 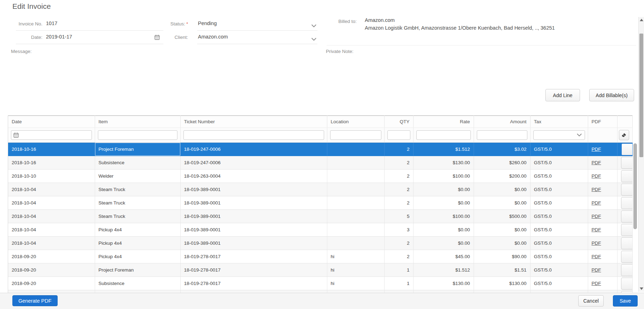 I want to click on cell-rate: $130.00, so click(x=443, y=163).